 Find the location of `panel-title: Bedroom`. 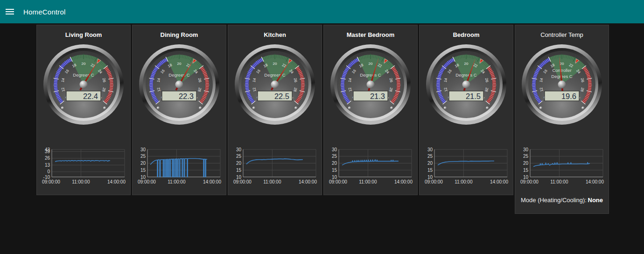

panel-title: Bedroom is located at coordinates (466, 35).